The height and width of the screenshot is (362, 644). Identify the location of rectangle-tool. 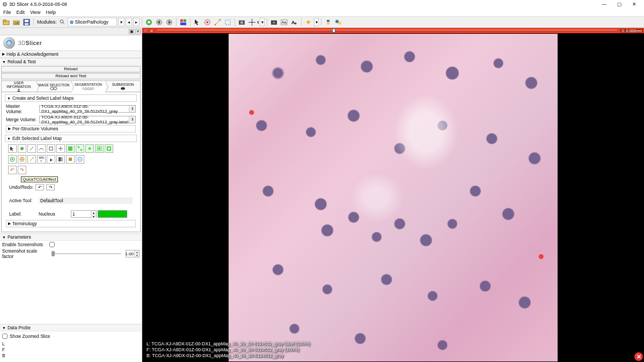
(51, 149).